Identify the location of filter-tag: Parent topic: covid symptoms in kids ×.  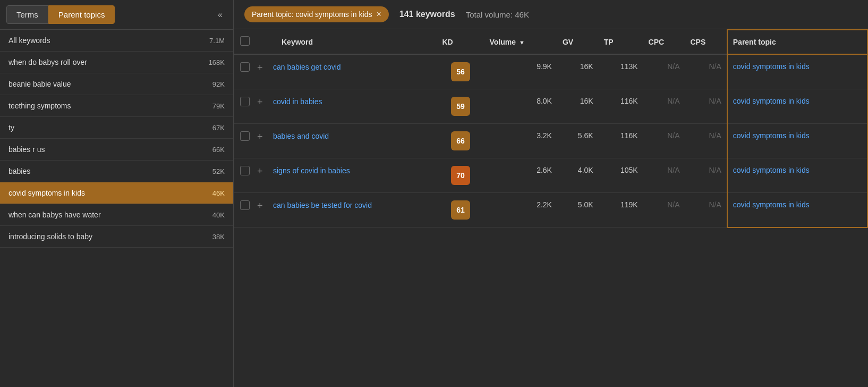
(317, 14).